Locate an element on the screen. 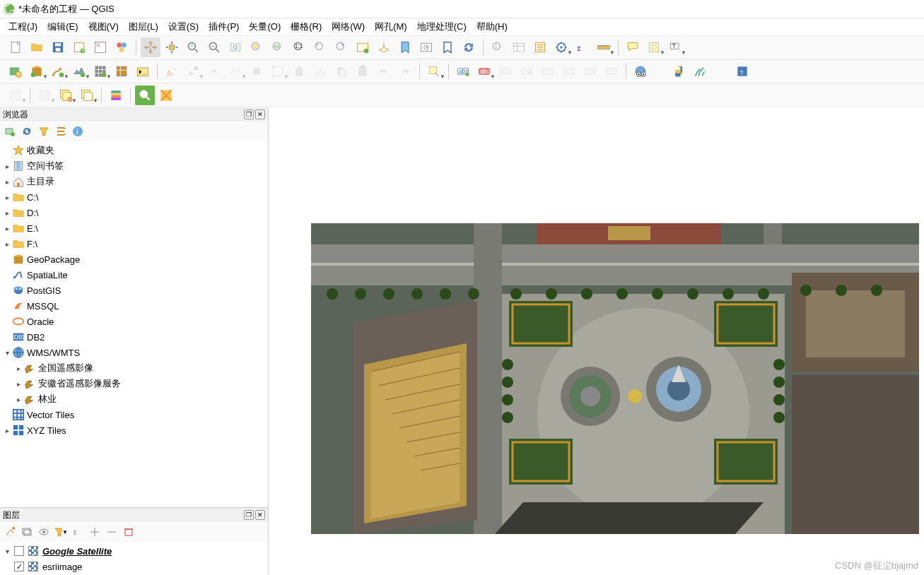  browser-subitem: ▸全国遥感影像 is located at coordinates (134, 368).